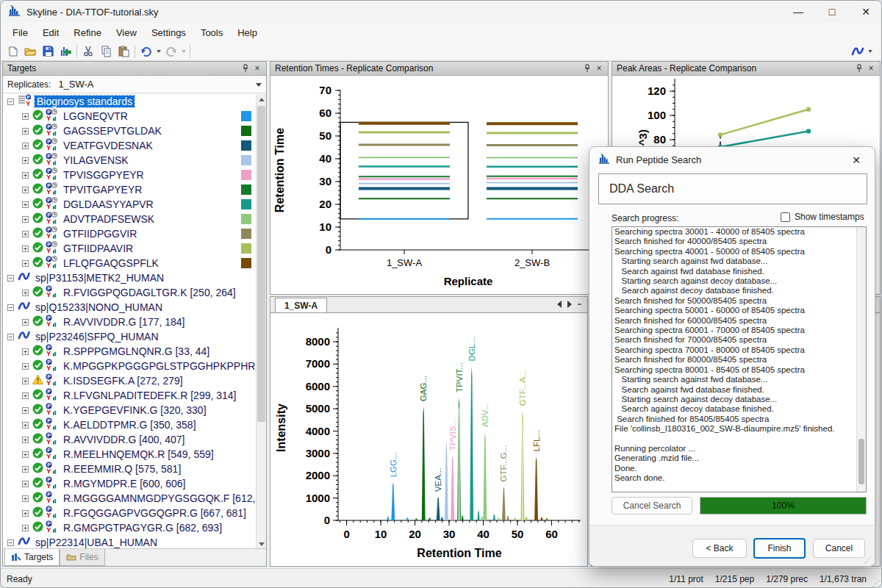 The height and width of the screenshot is (588, 882). What do you see at coordinates (130, 542) in the screenshot?
I see `tree-protein-row: −sp|P22314|UBA1_HUMAN` at bounding box center [130, 542].